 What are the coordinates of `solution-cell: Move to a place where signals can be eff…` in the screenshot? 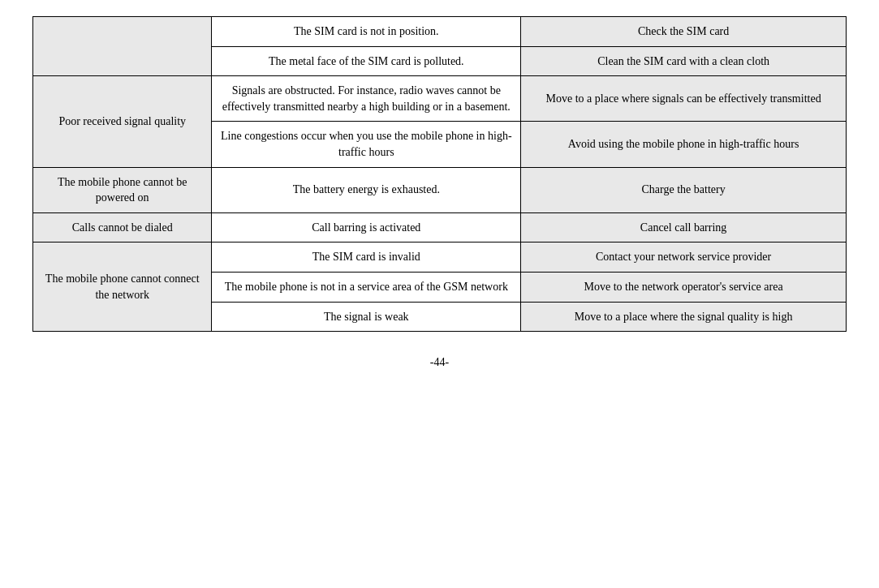 It's located at (683, 99).